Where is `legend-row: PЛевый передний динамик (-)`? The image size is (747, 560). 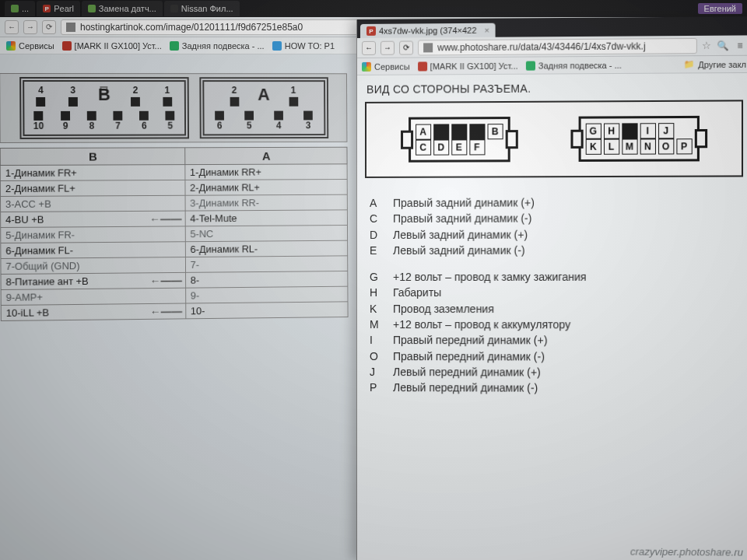 legend-row: PЛевый передний динамик (-) is located at coordinates (556, 388).